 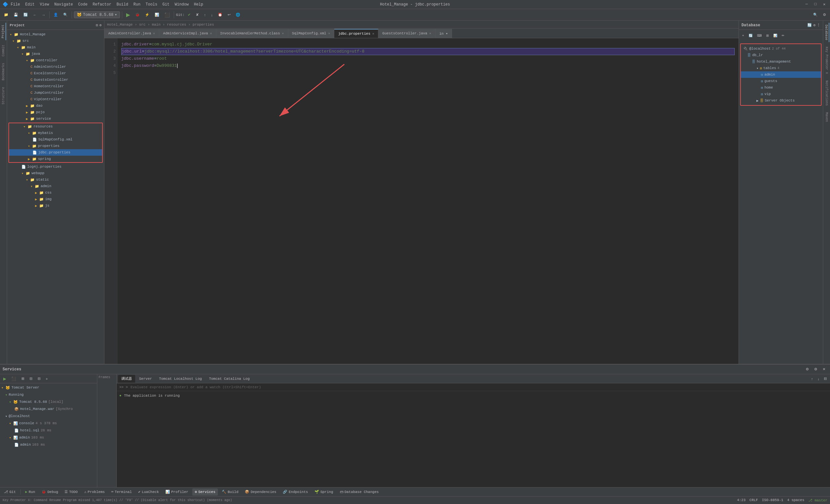 What do you see at coordinates (781, 94) in the screenshot?
I see `db-vip-table: ⊞ vip` at bounding box center [781, 94].